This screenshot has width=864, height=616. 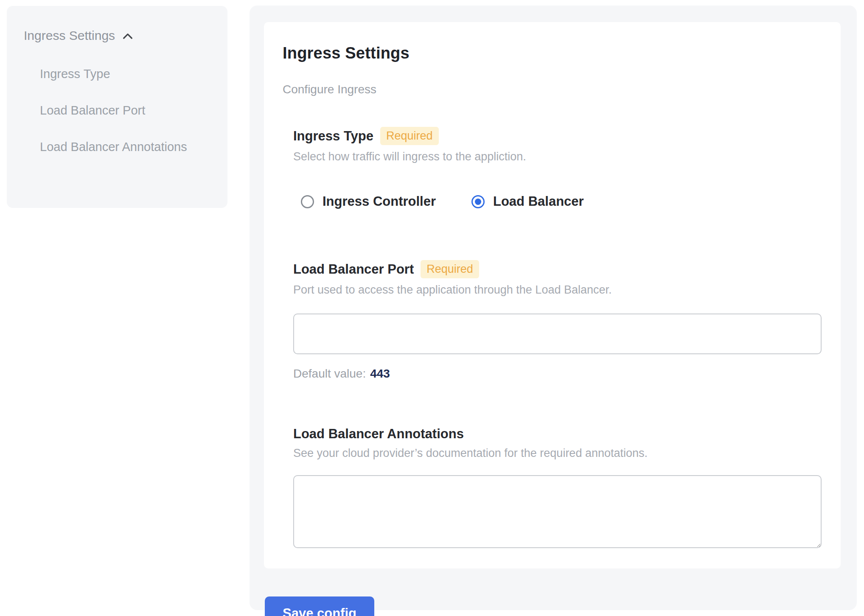 I want to click on section-load-balancer-port: Load Balancer Port Required Port used to…, so click(x=558, y=320).